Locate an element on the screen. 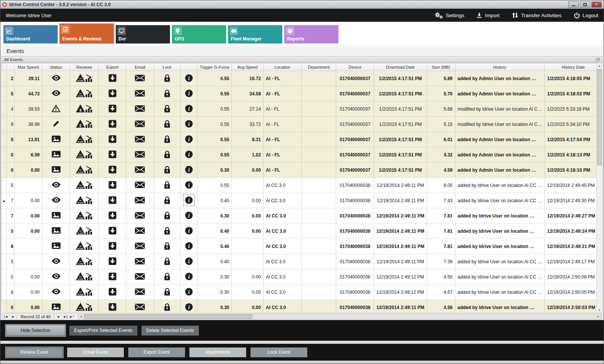  review-event-button: Review Event is located at coordinates (34, 353).